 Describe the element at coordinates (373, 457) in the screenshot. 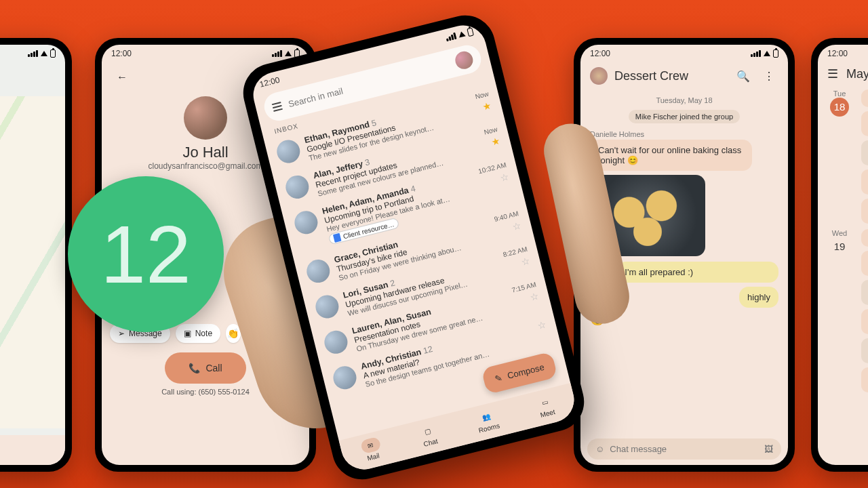

I see `nav-mail-label: Mail` at that location.